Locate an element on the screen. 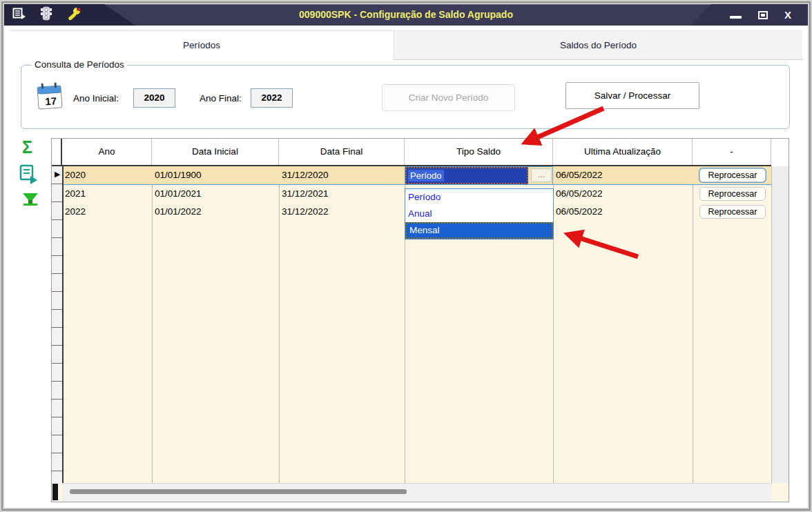 Image resolution: width=812 pixels, height=512 pixels. column-header-tipo-saldo: Tipo Saldo is located at coordinates (479, 152).